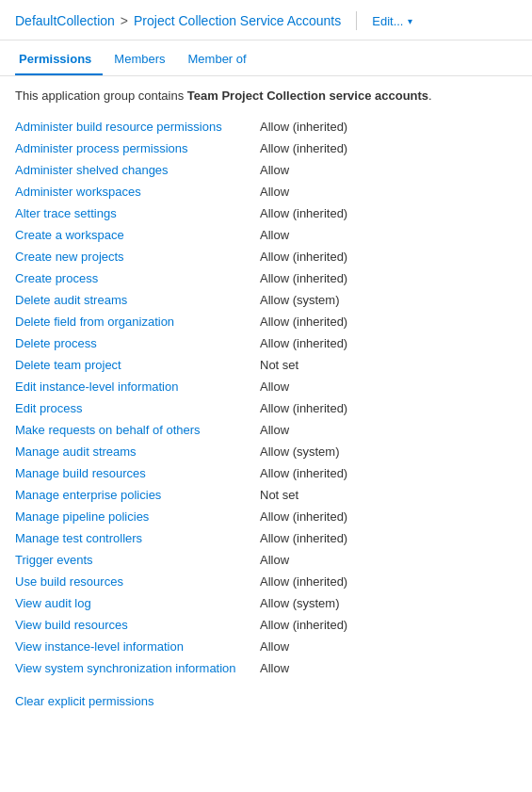 Image resolution: width=532 pixels, height=792 pixels. What do you see at coordinates (266, 299) in the screenshot?
I see `permission-row: Delete audit streamsAllow (system)` at bounding box center [266, 299].